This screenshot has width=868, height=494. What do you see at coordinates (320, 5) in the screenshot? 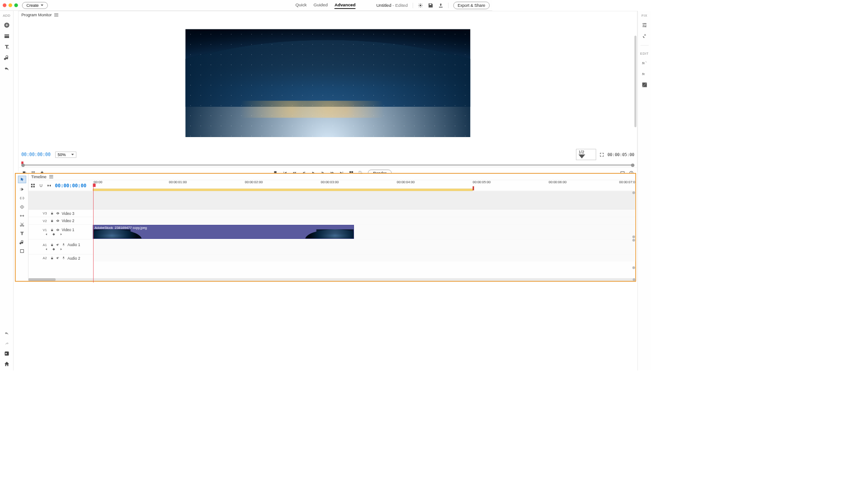
I see `tab-guided: Guided` at bounding box center [320, 5].